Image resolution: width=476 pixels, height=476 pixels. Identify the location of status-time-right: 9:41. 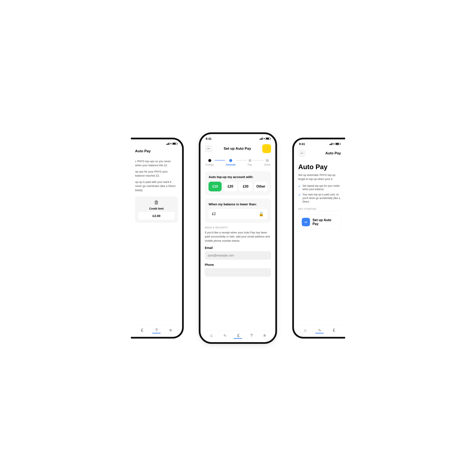
(302, 144).